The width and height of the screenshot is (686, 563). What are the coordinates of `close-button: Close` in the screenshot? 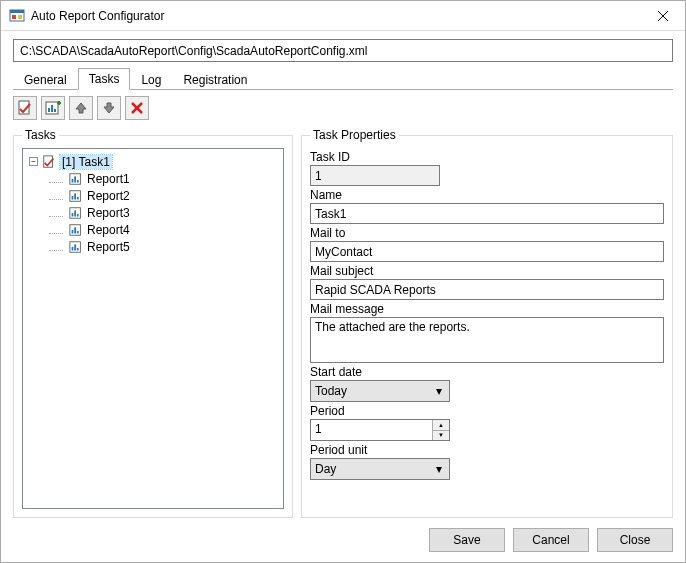 It's located at (635, 540).